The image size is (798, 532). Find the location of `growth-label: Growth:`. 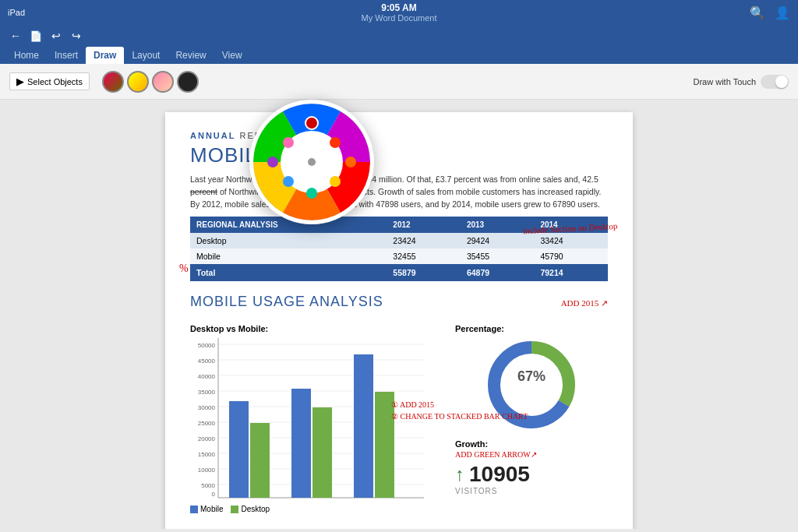

growth-label: Growth: is located at coordinates (531, 444).